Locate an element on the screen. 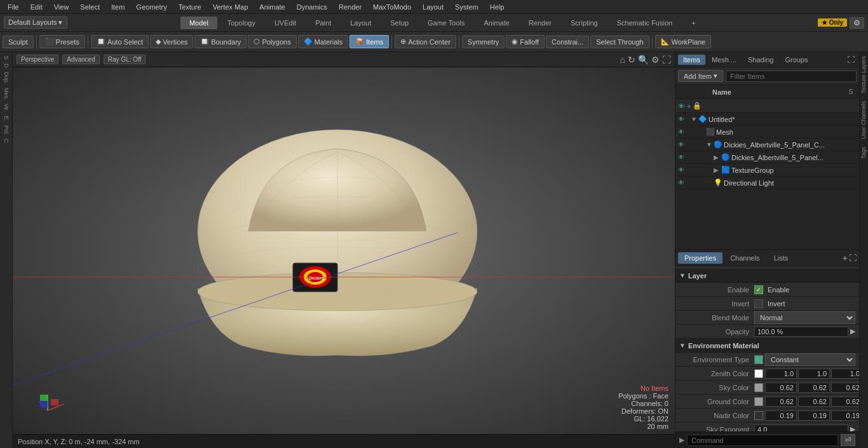 The image size is (868, 448). opacity-arrow: ▶ is located at coordinates (853, 332).